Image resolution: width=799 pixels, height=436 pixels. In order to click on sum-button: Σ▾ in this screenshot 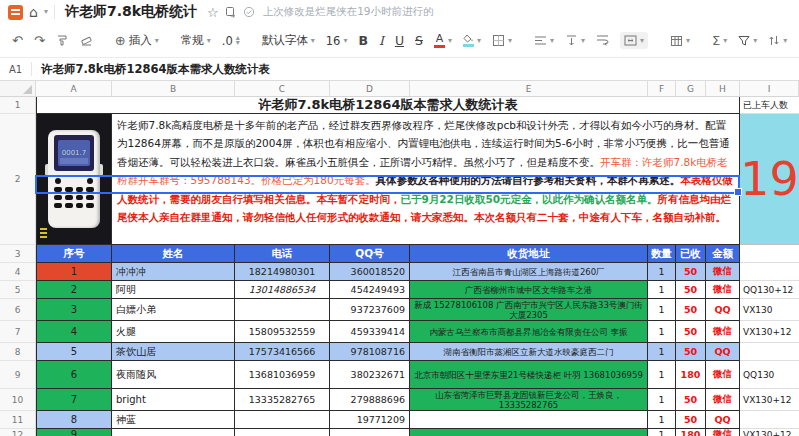, I will do `click(720, 40)`.